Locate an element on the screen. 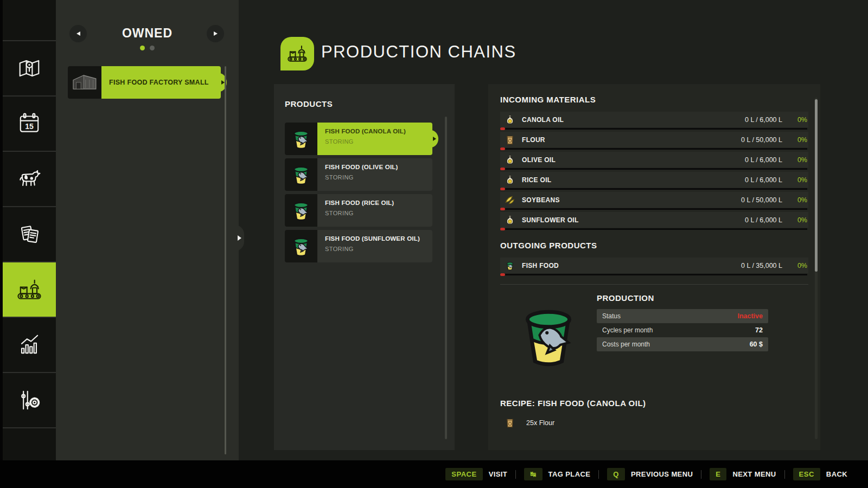 Image resolution: width=868 pixels, height=488 pixels. owned-scrollbar is located at coordinates (226, 260).